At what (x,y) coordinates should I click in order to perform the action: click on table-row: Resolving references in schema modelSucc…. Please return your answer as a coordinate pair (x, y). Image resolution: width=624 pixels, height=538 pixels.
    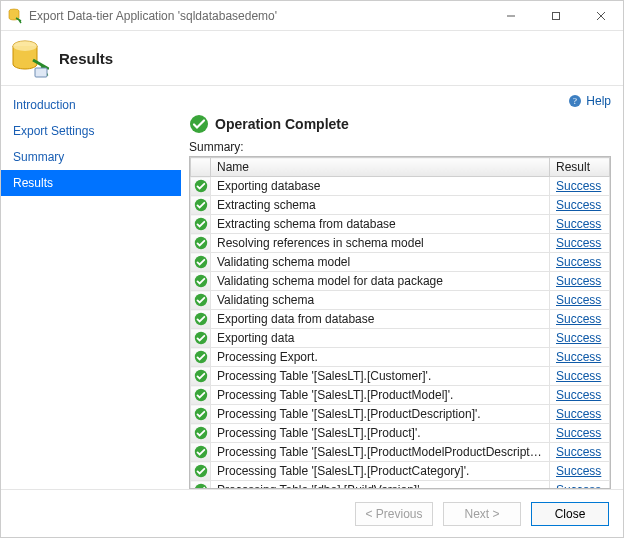
    Looking at the image, I should click on (400, 244).